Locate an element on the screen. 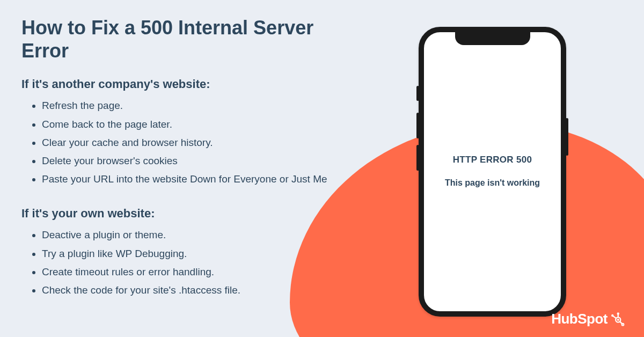  error-title: HTTP ERROR 500 is located at coordinates (493, 160).